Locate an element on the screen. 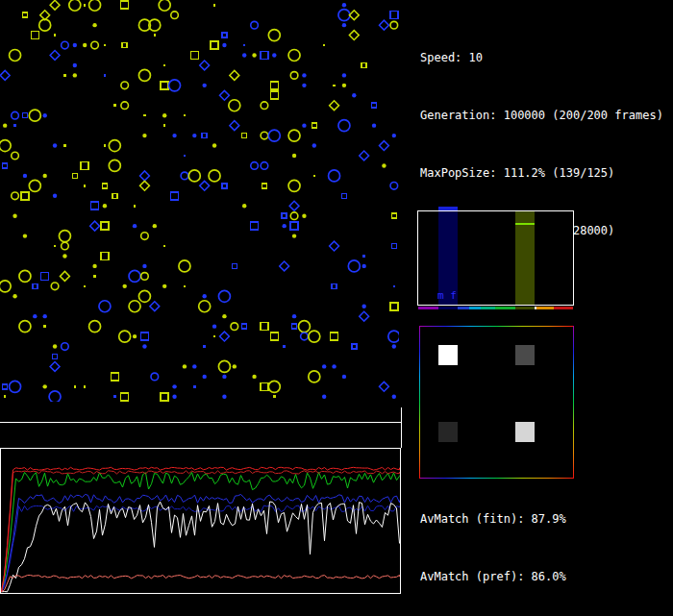  history-chart is located at coordinates (200, 521).